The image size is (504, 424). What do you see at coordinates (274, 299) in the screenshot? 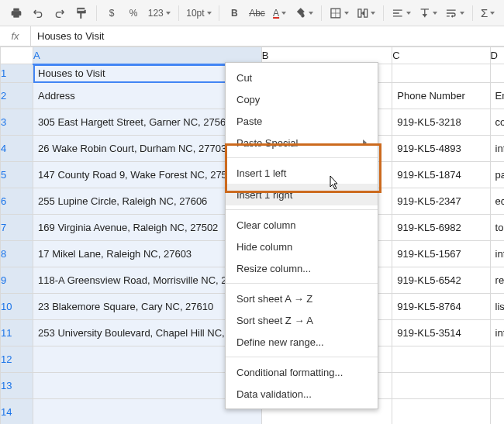
I see `menu-label: Sort sheet A → Z` at bounding box center [274, 299].